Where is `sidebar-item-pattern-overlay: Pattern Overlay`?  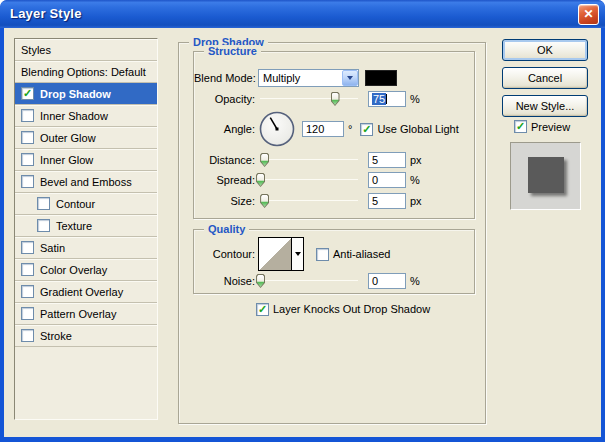
sidebar-item-pattern-overlay: Pattern Overlay is located at coordinates (86, 314).